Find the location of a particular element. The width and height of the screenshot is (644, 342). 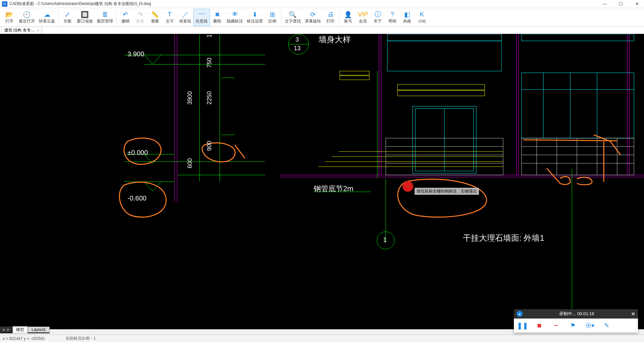

scale-button: ⊞比例 is located at coordinates (272, 17).